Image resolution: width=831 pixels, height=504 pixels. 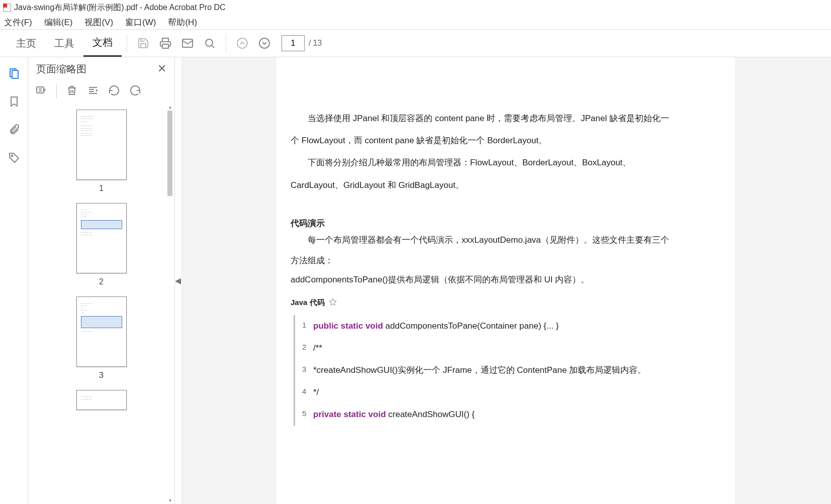 I want to click on print-button, so click(x=165, y=43).